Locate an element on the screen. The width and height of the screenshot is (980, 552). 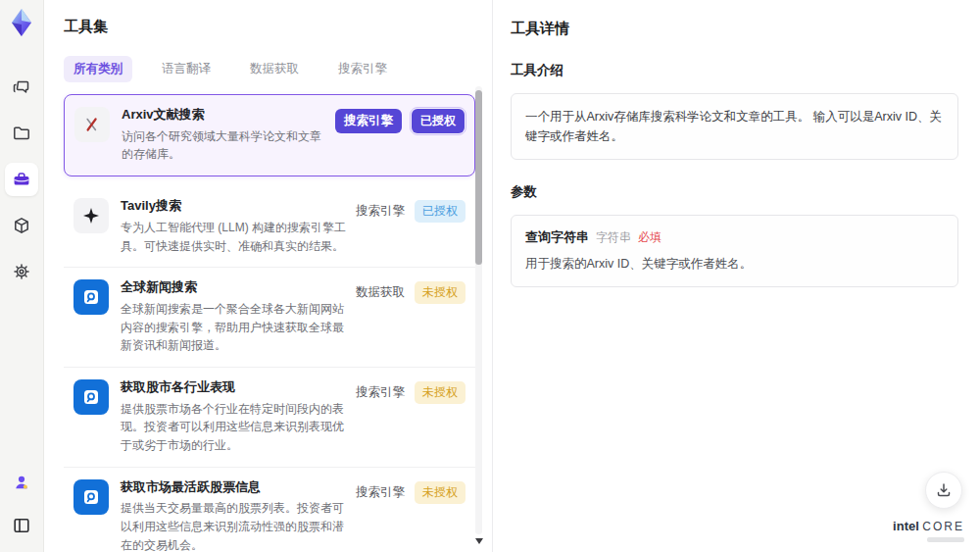
tool-list-item: 获取股市各行业表现 提供股票市场各个行业在特定时间段内的表现。投资者可以利用这些… is located at coordinates (270, 418).